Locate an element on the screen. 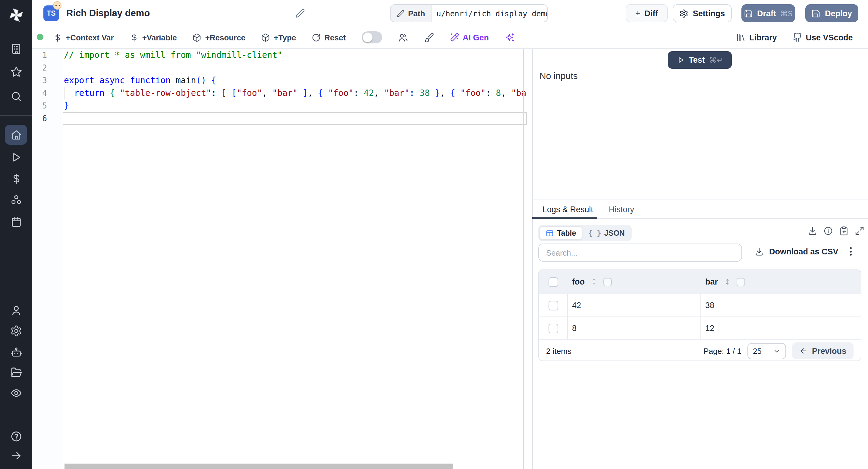  resources-boxes-icon is located at coordinates (16, 200).